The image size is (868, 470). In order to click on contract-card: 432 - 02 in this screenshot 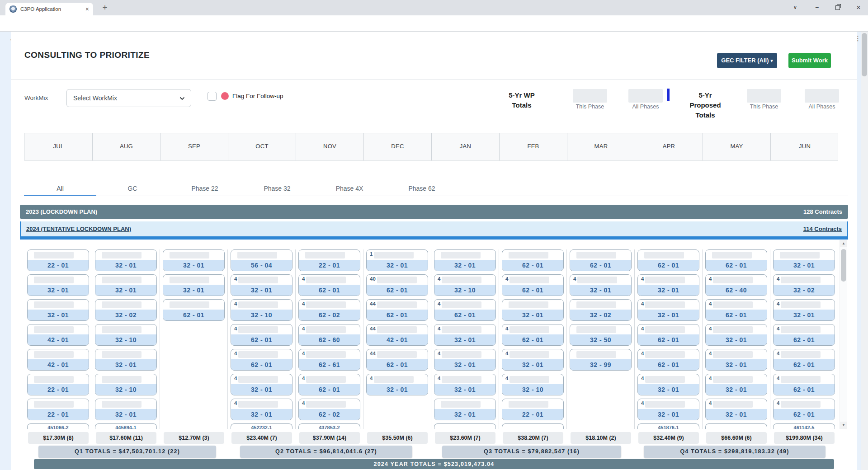, I will do `click(804, 285)`.